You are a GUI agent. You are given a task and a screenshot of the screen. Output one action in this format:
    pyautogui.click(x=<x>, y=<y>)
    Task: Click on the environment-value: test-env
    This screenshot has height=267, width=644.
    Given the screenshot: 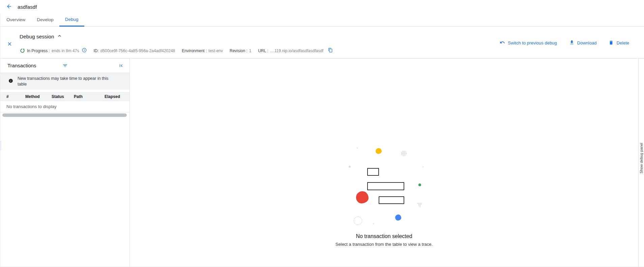 What is the action you would take?
    pyautogui.click(x=216, y=51)
    